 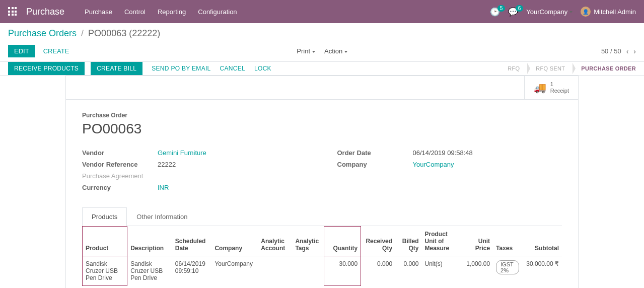 I want to click on th-description: Description, so click(x=150, y=242).